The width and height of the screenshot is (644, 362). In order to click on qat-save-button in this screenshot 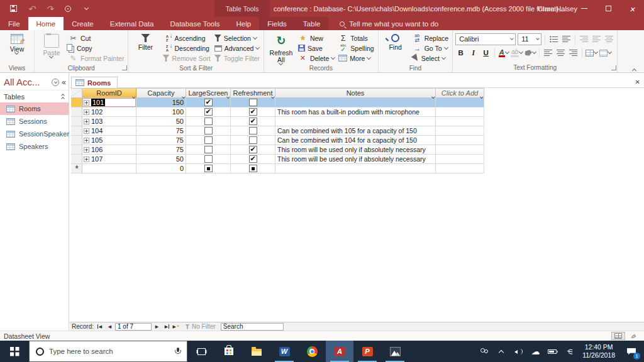, I will do `click(13, 9)`.